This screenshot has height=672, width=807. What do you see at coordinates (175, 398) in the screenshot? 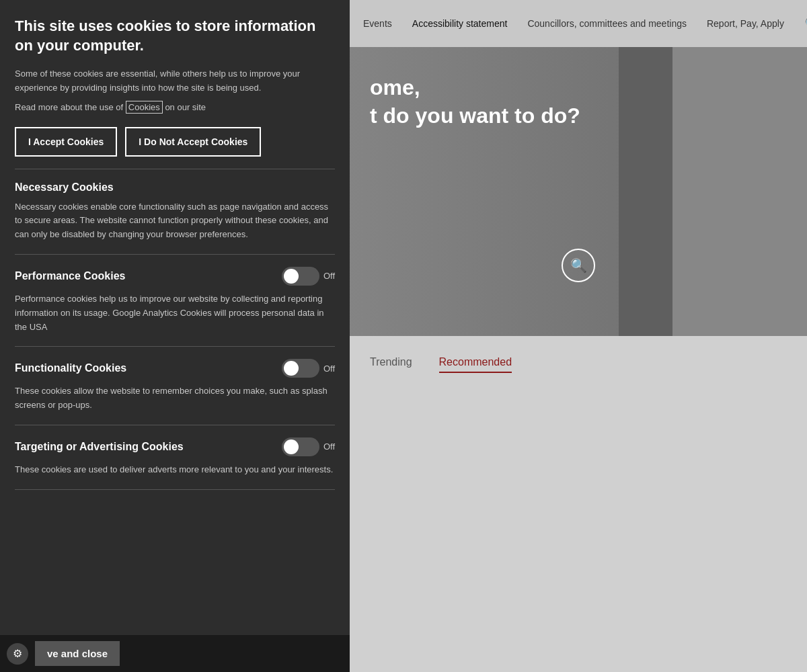
I see `functionality-cookies-desc: These cookies allow the website to remem…` at bounding box center [175, 398].